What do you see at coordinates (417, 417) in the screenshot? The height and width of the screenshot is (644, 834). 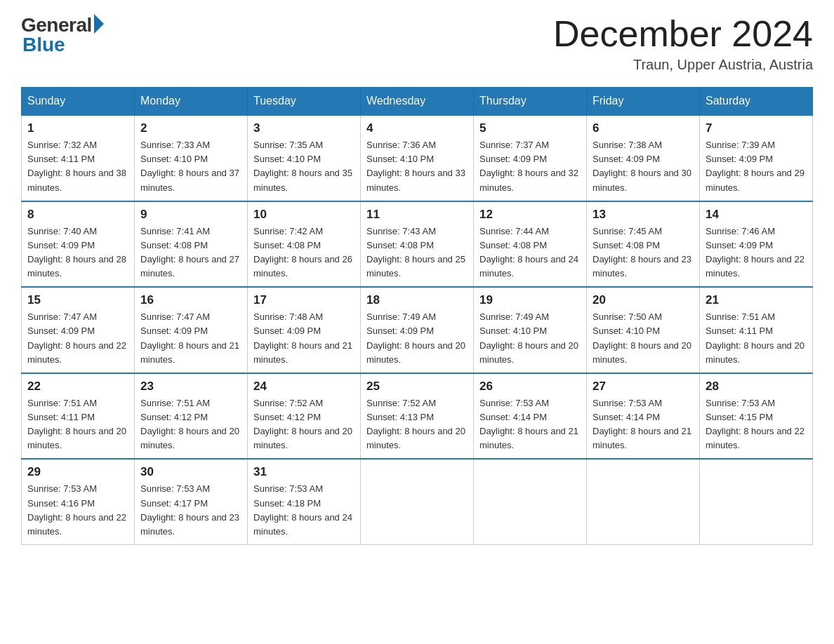 I see `week-row-4: 22Sunrise: 7:51 AMSunset: 4:11 PMDayligh…` at bounding box center [417, 417].